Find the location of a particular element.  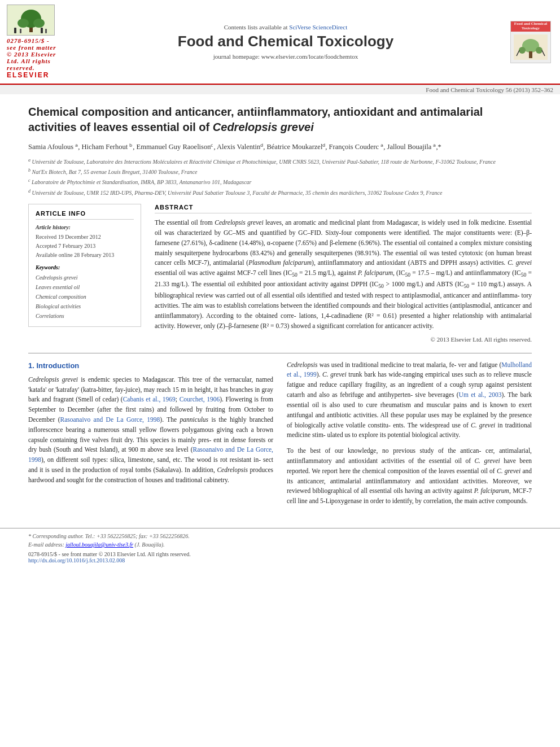

intro-heading: 1. Introduction is located at coordinates (151, 366).